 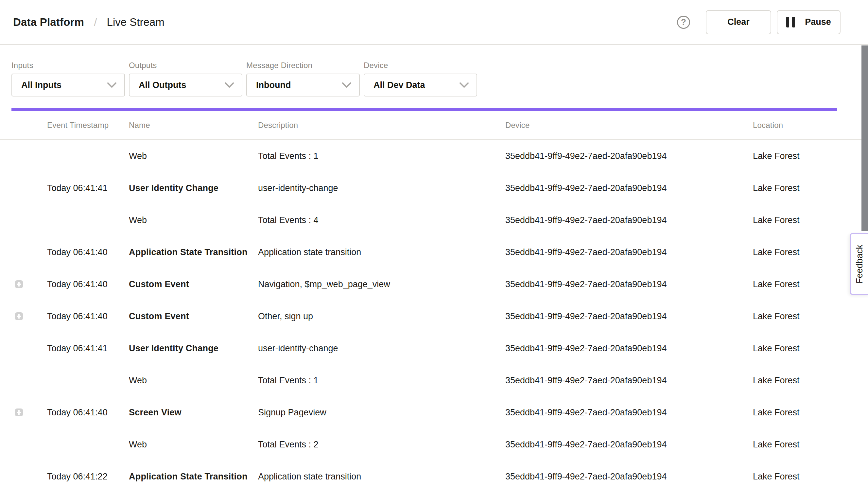 What do you see at coordinates (68, 85) in the screenshot?
I see `inputs-select: All Inputs` at bounding box center [68, 85].